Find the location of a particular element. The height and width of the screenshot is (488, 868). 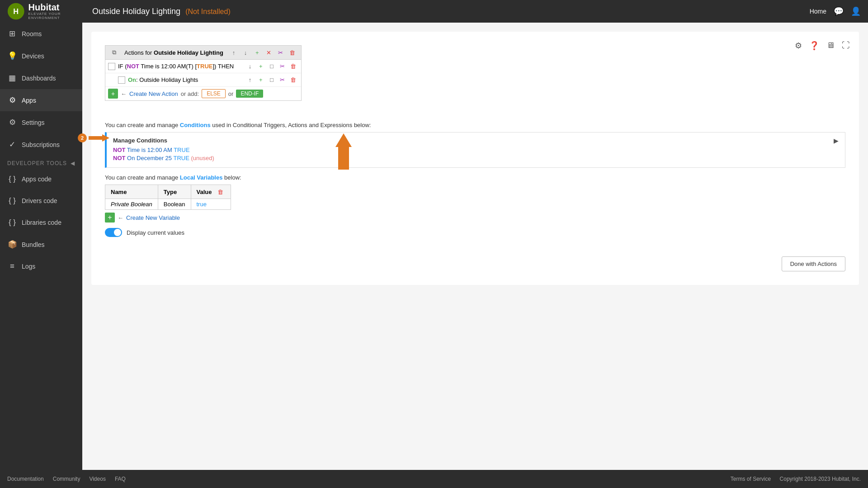

local-vars-section-text: You can create and manage Local Variable… is located at coordinates (475, 177).